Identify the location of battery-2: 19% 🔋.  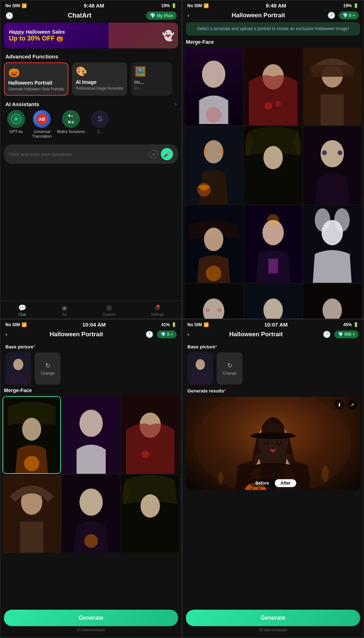
(351, 6).